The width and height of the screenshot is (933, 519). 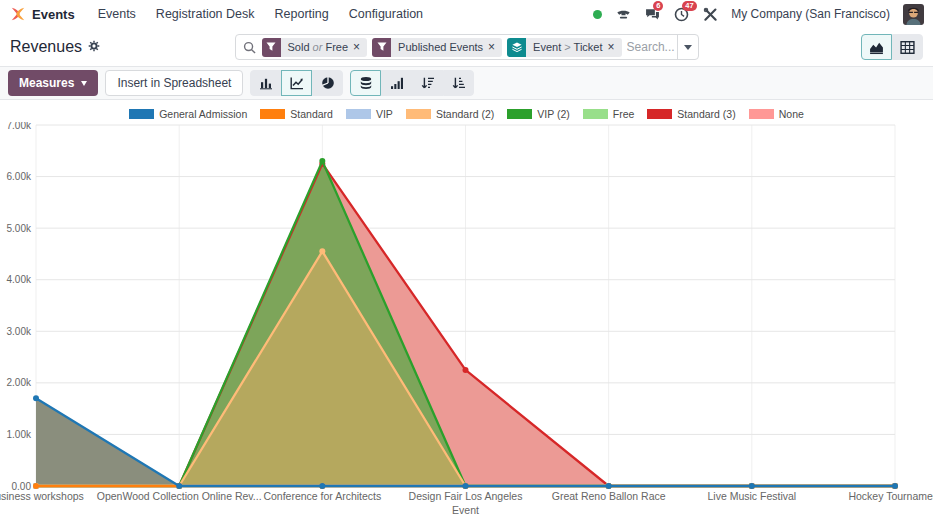 What do you see at coordinates (46, 47) in the screenshot?
I see `page-title: Revenues` at bounding box center [46, 47].